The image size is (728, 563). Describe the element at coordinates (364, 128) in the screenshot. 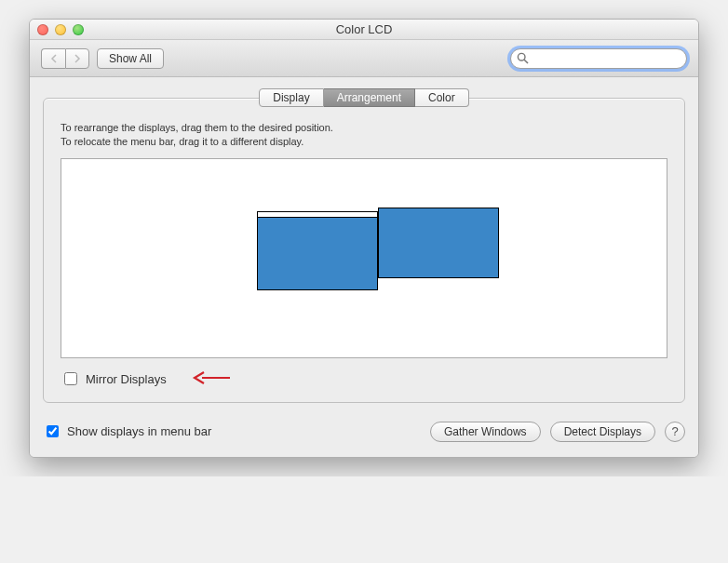

I see `instruction-line-1: To rearrange the displays, drag them to …` at that location.